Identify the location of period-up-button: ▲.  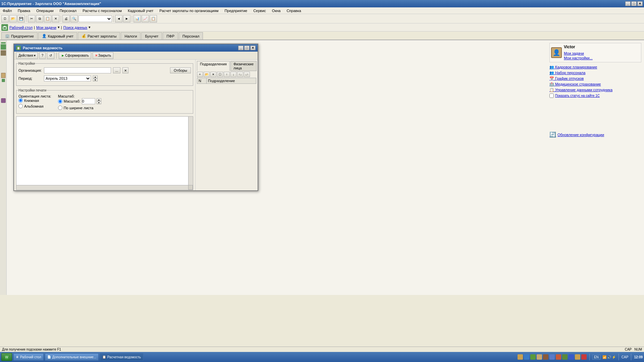
(95, 77).